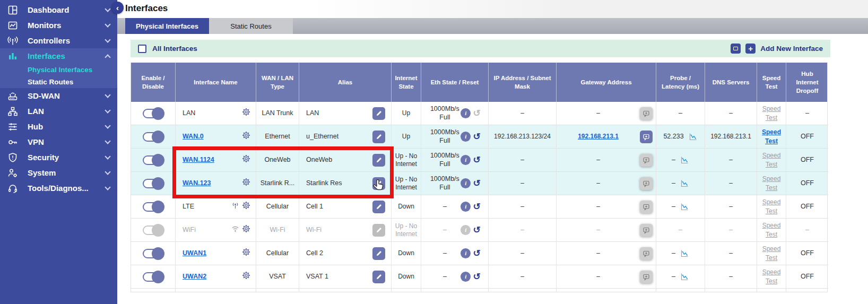  I want to click on gateway-address-cell: –, so click(606, 230).